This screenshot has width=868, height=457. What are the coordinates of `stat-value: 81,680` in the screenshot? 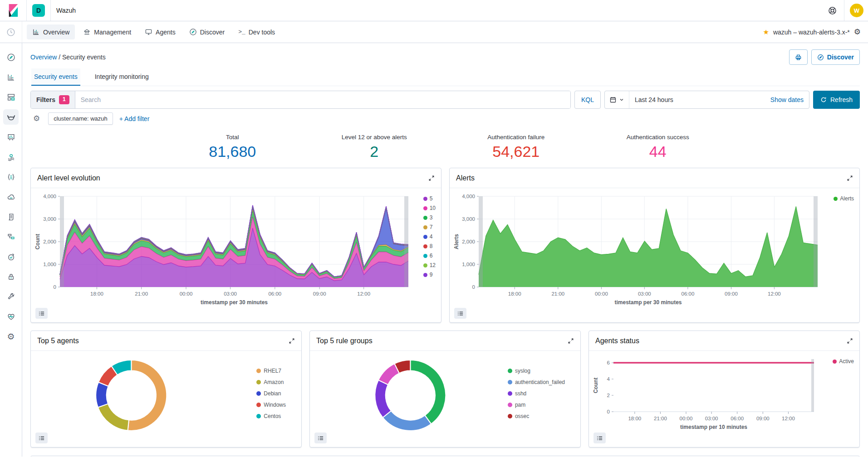 It's located at (232, 151).